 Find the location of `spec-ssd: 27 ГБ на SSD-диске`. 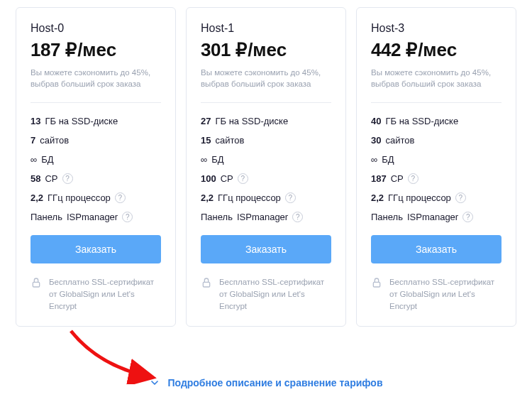

spec-ssd: 27 ГБ на SSD-диске is located at coordinates (266, 121).